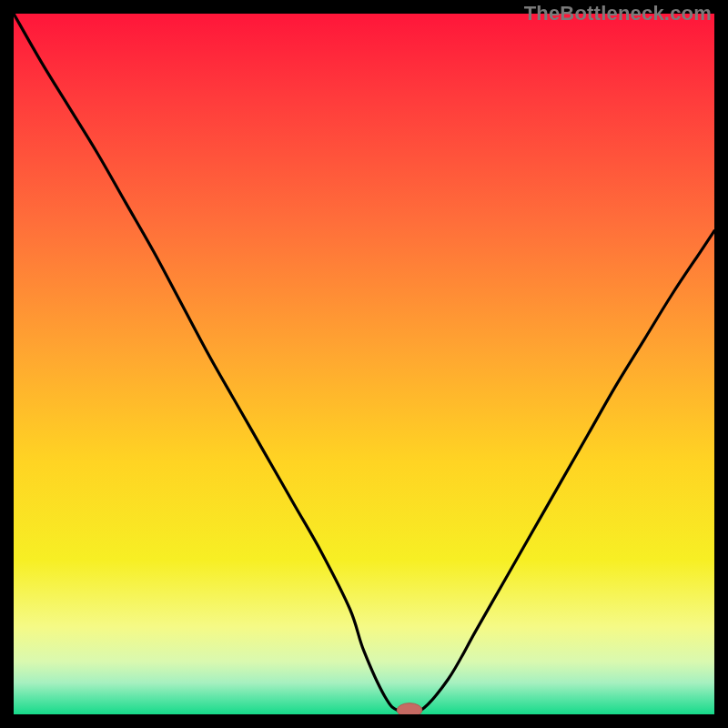 The image size is (728, 728). Describe the element at coordinates (410, 709) in the screenshot. I see `optimal-point-marker` at that location.